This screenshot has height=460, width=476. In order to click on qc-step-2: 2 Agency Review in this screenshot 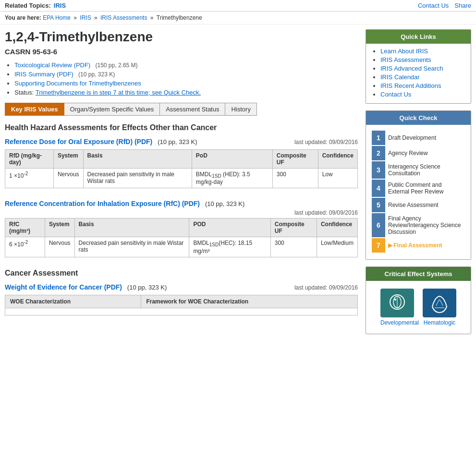, I will do `click(418, 153)`.